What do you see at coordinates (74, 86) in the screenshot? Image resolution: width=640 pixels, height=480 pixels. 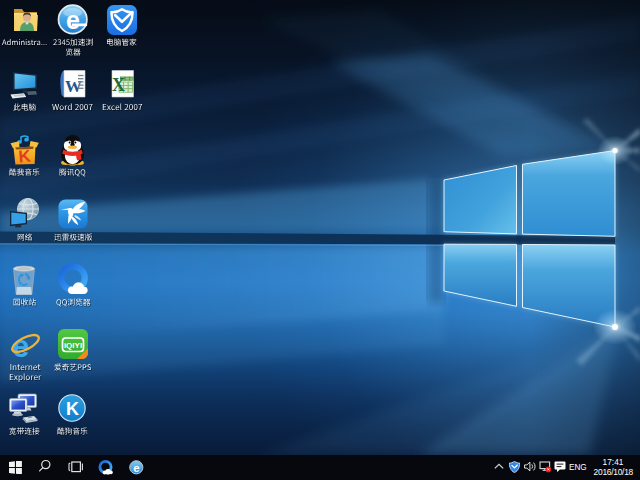 I see `svg-text: W` at bounding box center [74, 86].